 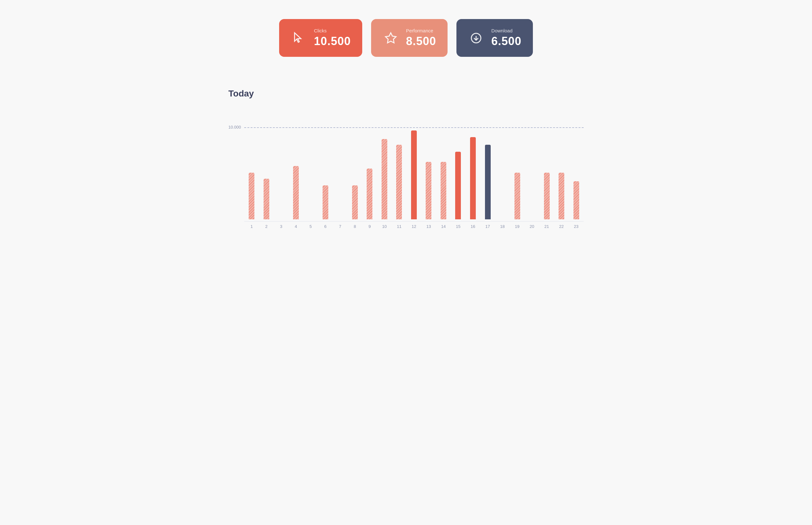 I want to click on performance-info: Performance 8.500, so click(x=421, y=38).